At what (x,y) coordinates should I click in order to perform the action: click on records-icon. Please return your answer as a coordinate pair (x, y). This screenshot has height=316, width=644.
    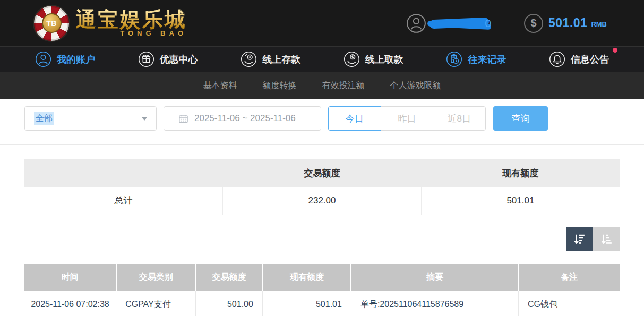
    Looking at the image, I should click on (454, 59).